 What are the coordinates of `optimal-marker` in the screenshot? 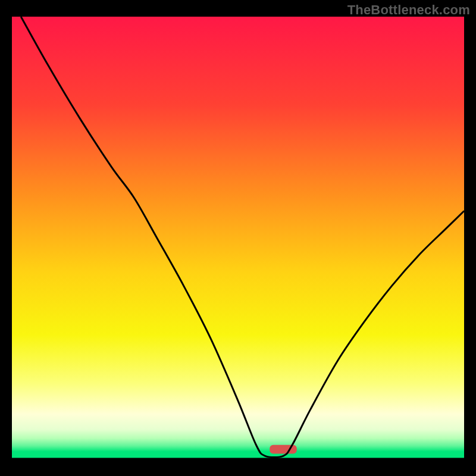 It's located at (283, 450).